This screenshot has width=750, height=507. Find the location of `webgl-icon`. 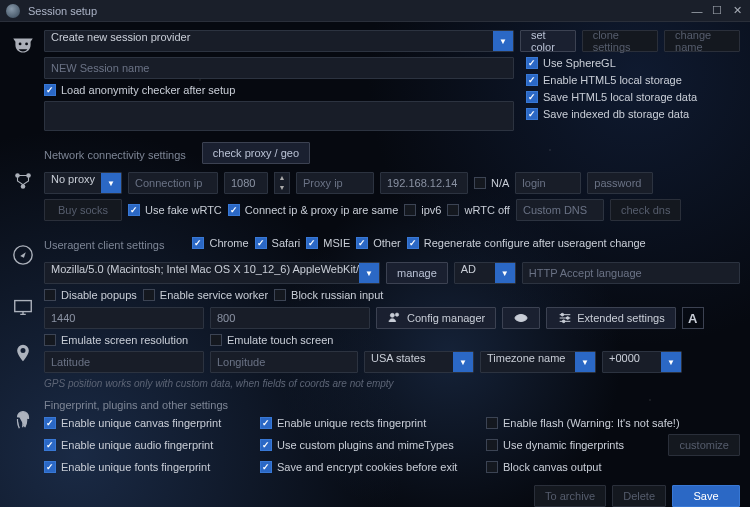

webgl-icon is located at coordinates (521, 318).